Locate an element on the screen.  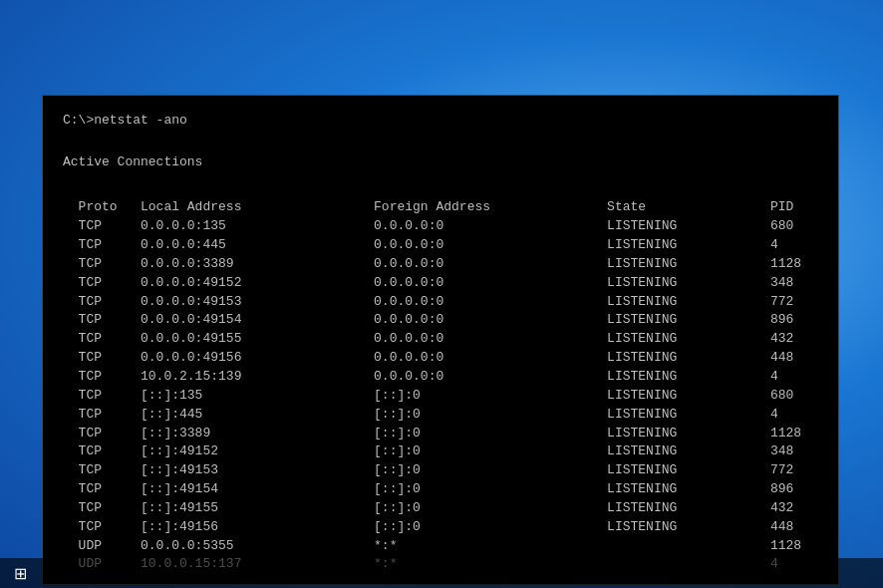
table-row: TCP [::]:445 [::]:0 LISTENING 4 is located at coordinates (441, 415).